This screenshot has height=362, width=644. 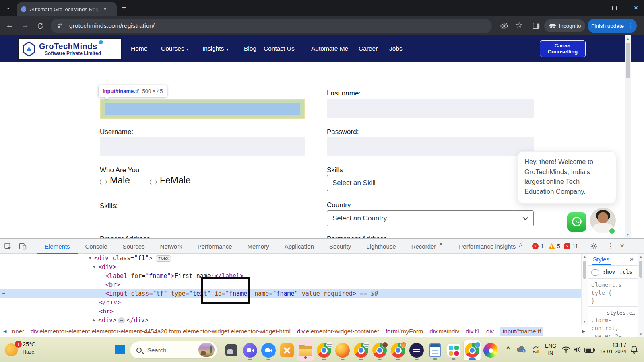 What do you see at coordinates (268, 350) in the screenshot?
I see `taskbar-app-zoom` at bounding box center [268, 350].